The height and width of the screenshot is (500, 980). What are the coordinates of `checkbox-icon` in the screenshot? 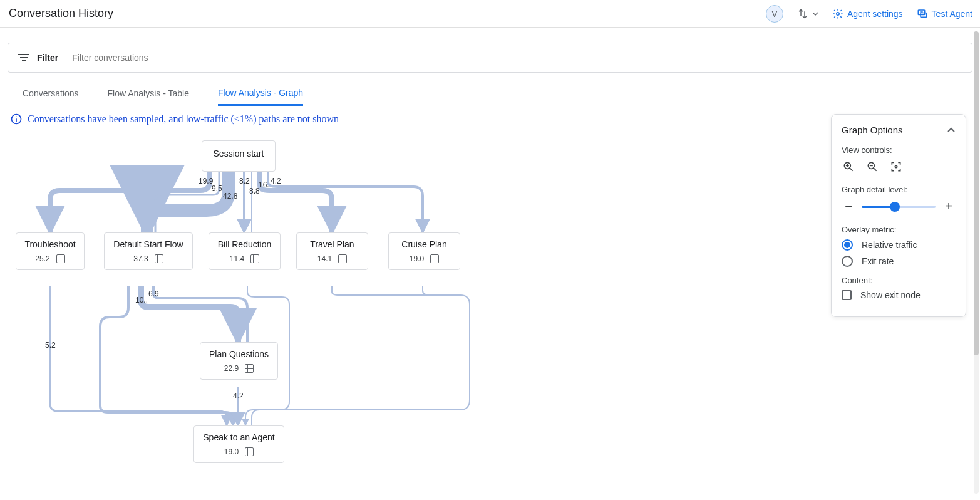 It's located at (847, 295).